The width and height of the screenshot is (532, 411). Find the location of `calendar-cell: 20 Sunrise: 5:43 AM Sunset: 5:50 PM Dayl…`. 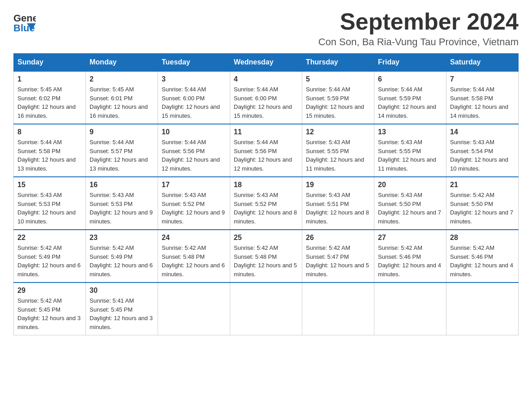

calendar-cell: 20 Sunrise: 5:43 AM Sunset: 5:50 PM Dayl… is located at coordinates (410, 203).